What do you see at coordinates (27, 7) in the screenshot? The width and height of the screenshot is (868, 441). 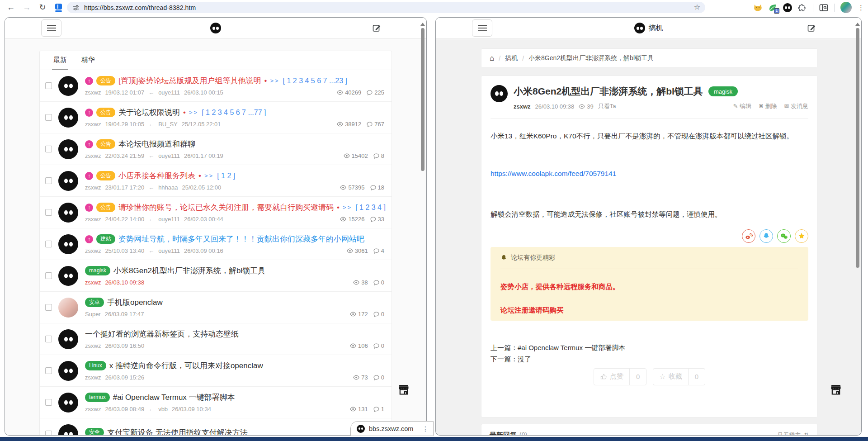 I see `forward-icon: →` at bounding box center [27, 7].